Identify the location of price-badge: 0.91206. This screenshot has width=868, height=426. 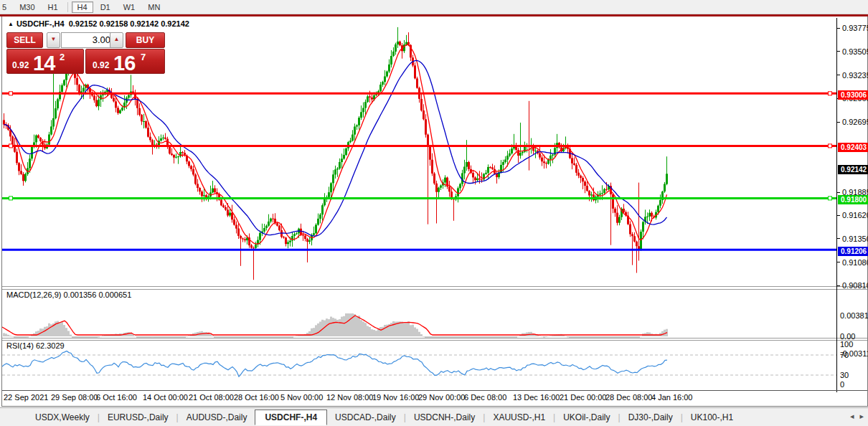
(853, 251).